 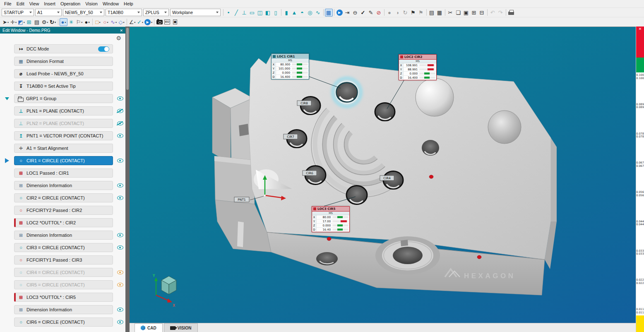 What do you see at coordinates (421, 12) in the screenshot?
I see `bookmark-alt-icon: ⚑` at bounding box center [421, 12].